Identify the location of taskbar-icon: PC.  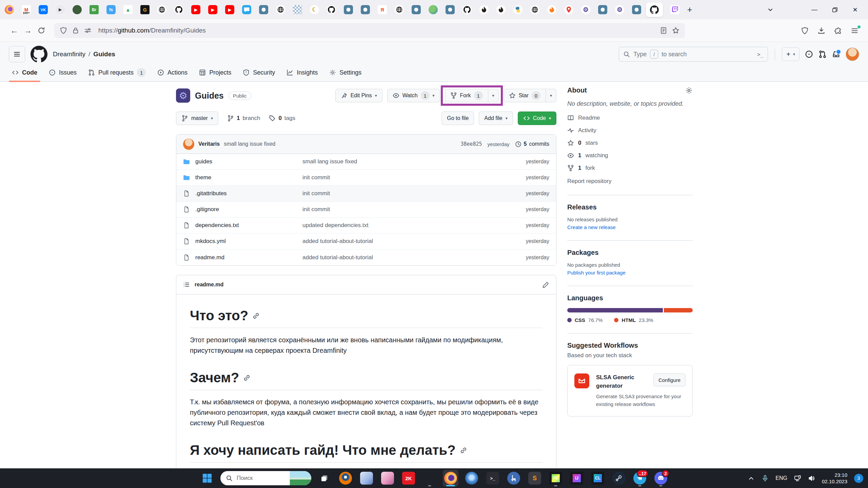
(556, 478).